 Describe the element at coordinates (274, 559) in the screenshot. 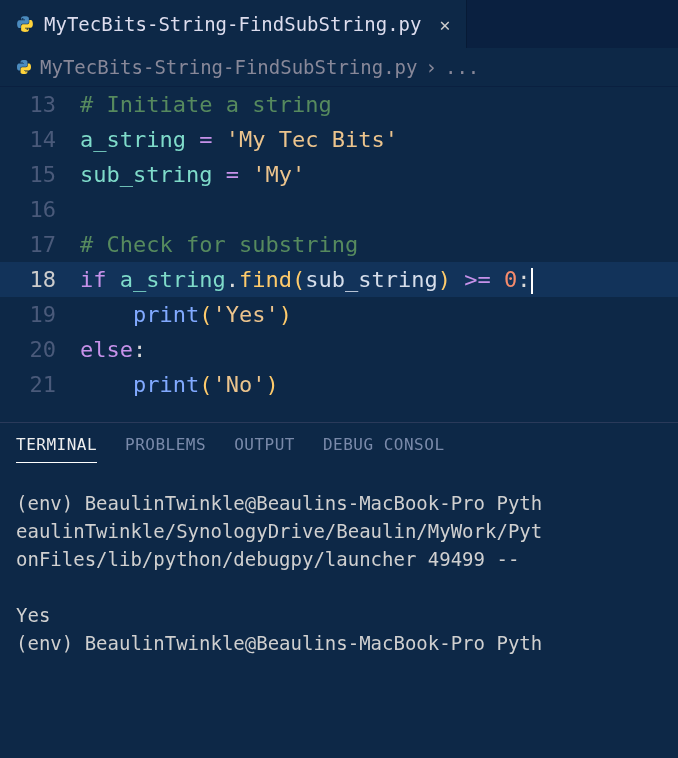

I see `terminal-line: onFiles/lib/python/debugpy/launcher 4949…` at that location.